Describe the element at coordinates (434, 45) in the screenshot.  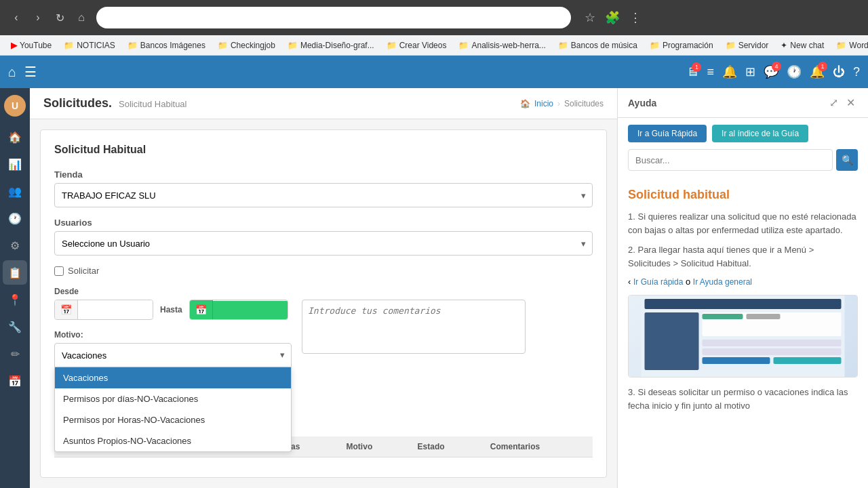
I see `bookmarks-bar: ▶ YouTube 📁 NOTICIAS 📁 Bancos Imágenes 📁…` at that location.